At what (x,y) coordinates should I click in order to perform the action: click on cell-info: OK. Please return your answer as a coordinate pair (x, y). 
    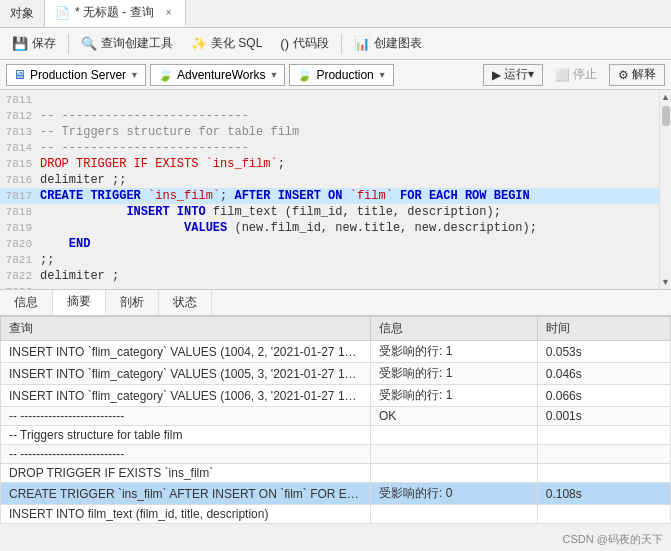
    Looking at the image, I should click on (454, 416).